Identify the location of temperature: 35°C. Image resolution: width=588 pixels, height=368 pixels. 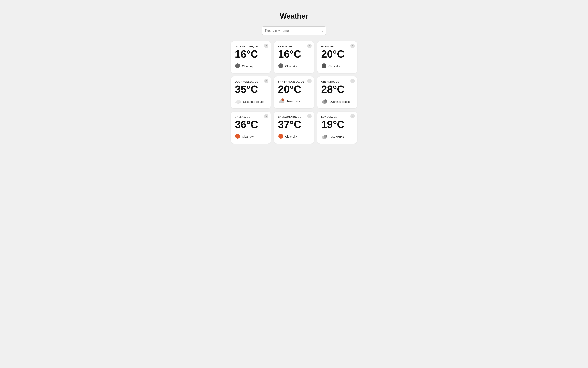
(251, 89).